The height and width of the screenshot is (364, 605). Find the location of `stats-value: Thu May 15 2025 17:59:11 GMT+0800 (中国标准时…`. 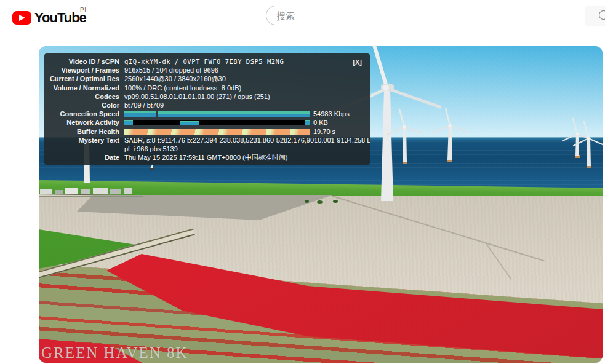

stats-value: Thu May 15 2025 17:59:11 GMT+0800 (中国标准时… is located at coordinates (247, 157).